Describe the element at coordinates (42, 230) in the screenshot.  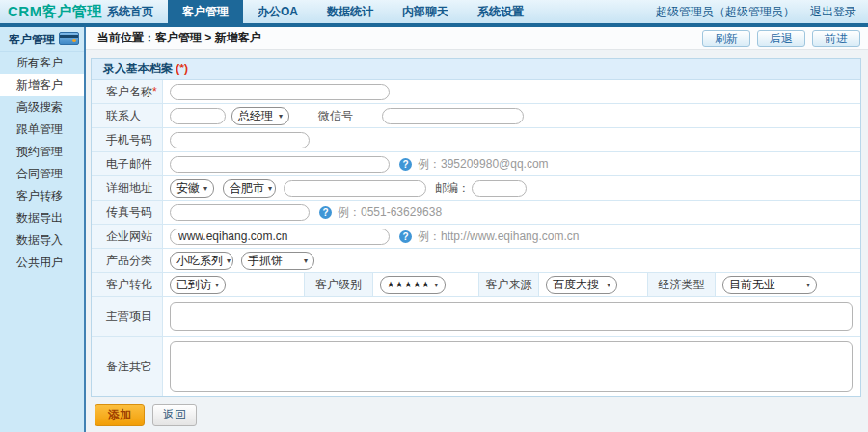
I see `sidebar: 客户管理 所有客户 新增客户 高级搜索 跟单管理 预约管理 合同管理 客户转移 …` at that location.